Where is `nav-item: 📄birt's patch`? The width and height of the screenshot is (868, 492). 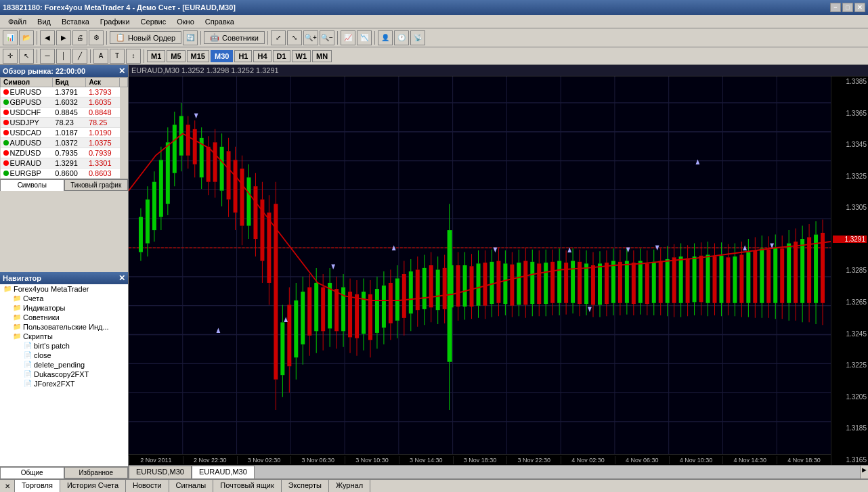 nav-item: 📄birt's patch is located at coordinates (64, 346).